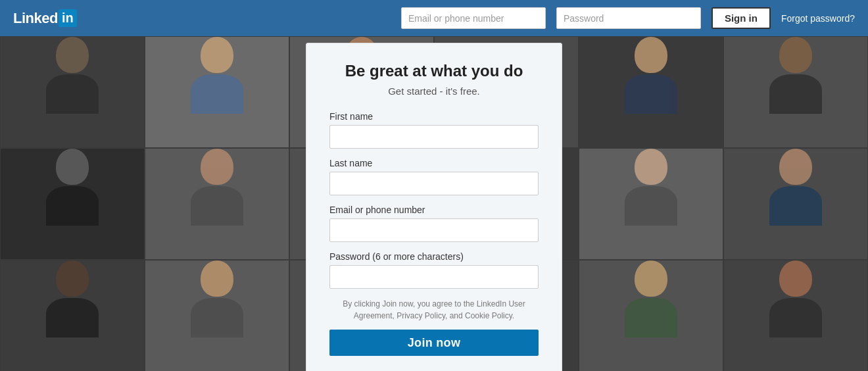  I want to click on email-label: Email or phone number, so click(434, 210).